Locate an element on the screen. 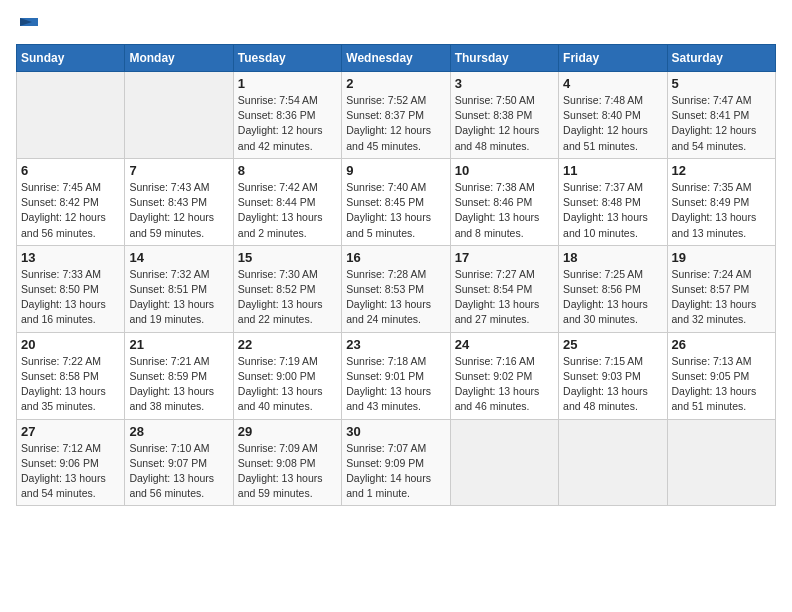  day-info: Sunrise: 7:50 AM Sunset: 8:38 PM Dayligh… is located at coordinates (504, 124).